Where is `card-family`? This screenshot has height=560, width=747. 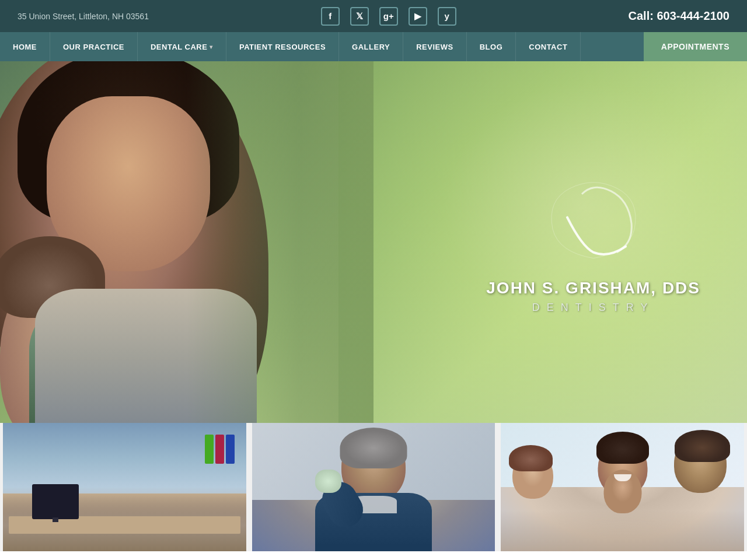 card-family is located at coordinates (622, 487).